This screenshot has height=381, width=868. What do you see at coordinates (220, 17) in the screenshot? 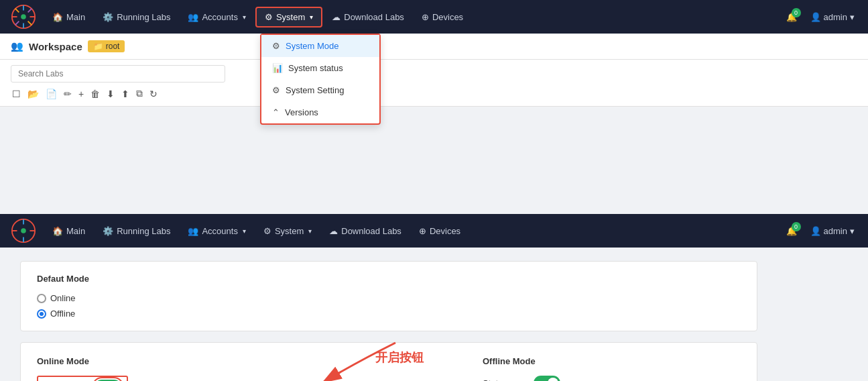
I see `nav-accounts-label: Accounts` at bounding box center [220, 17].